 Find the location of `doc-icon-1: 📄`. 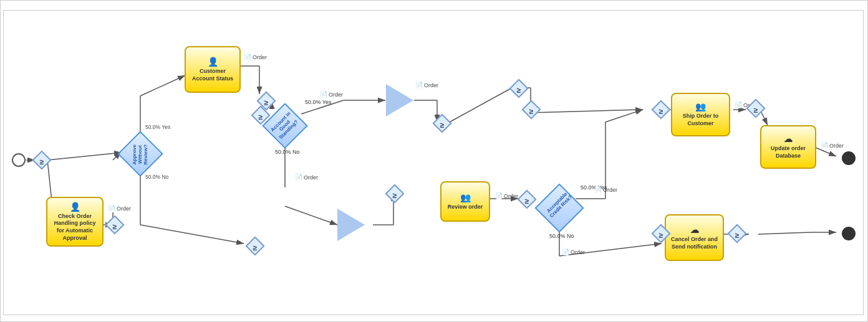

doc-icon-1: 📄 is located at coordinates (112, 208).